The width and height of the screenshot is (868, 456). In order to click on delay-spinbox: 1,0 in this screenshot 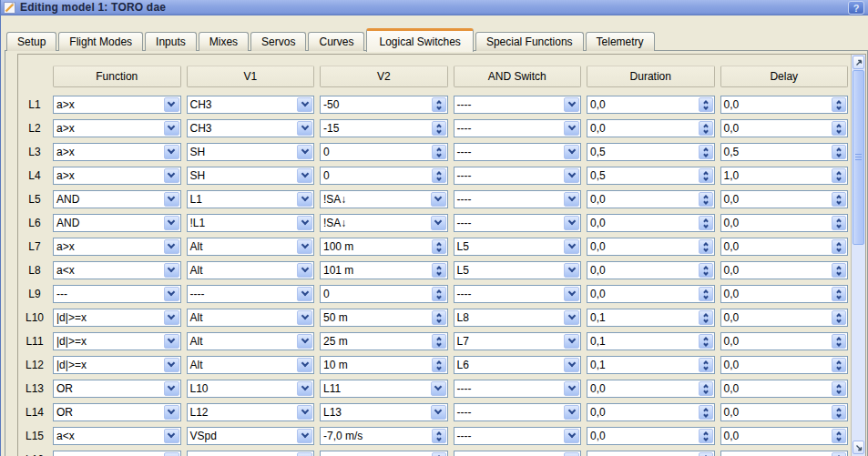, I will do `click(785, 176)`.